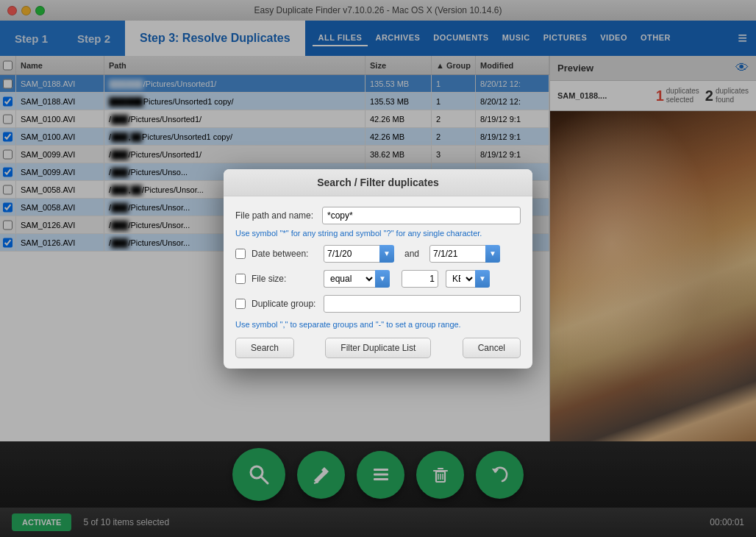 The height and width of the screenshot is (537, 756). I want to click on file-size-condition-select: equal less than greater than, so click(349, 279).